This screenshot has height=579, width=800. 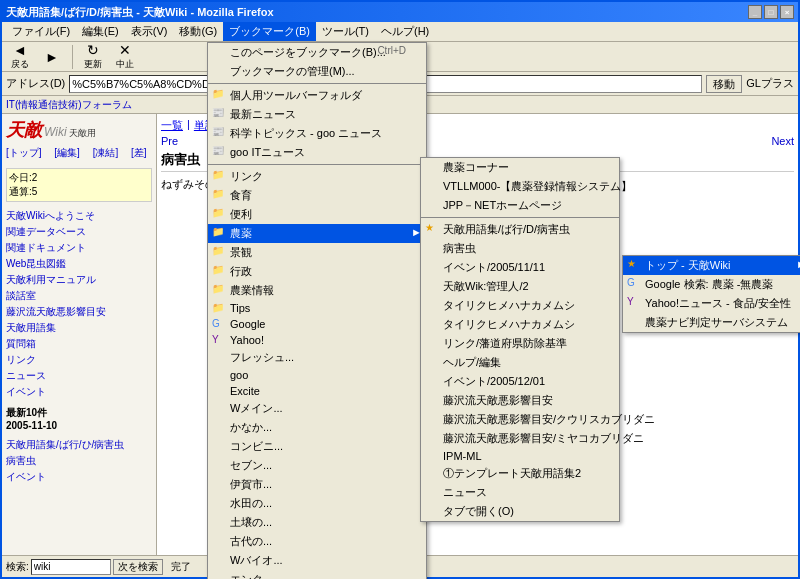 What do you see at coordinates (755, 12) in the screenshot?
I see `minimize-button: _` at bounding box center [755, 12].